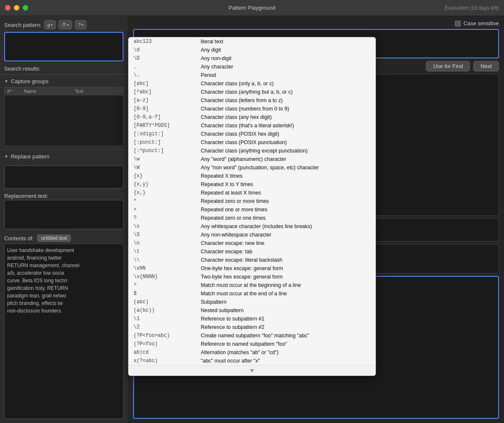  Describe the element at coordinates (252, 84) in the screenshot. I see `dropdown-item: [abc]Character class (only a, b, or c)` at that location.